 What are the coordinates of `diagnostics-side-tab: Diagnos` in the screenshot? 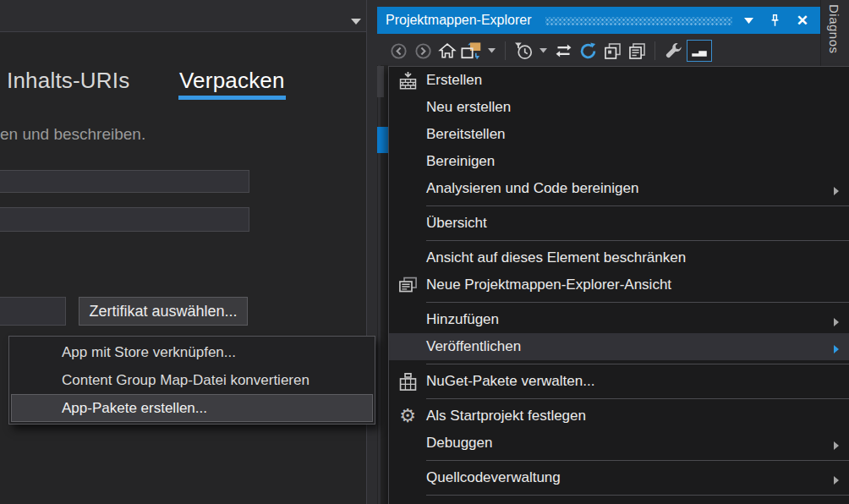 It's located at (835, 33).